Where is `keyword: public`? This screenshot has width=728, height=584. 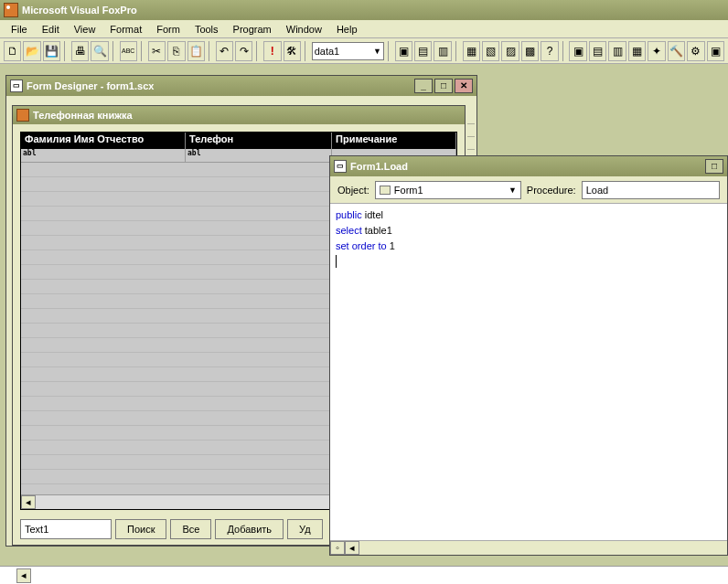 keyword: public is located at coordinates (349, 215).